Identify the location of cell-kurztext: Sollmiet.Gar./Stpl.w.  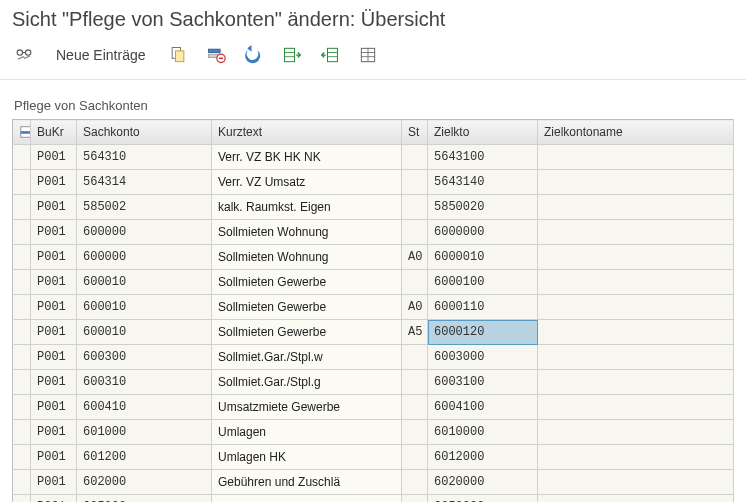
(307, 358).